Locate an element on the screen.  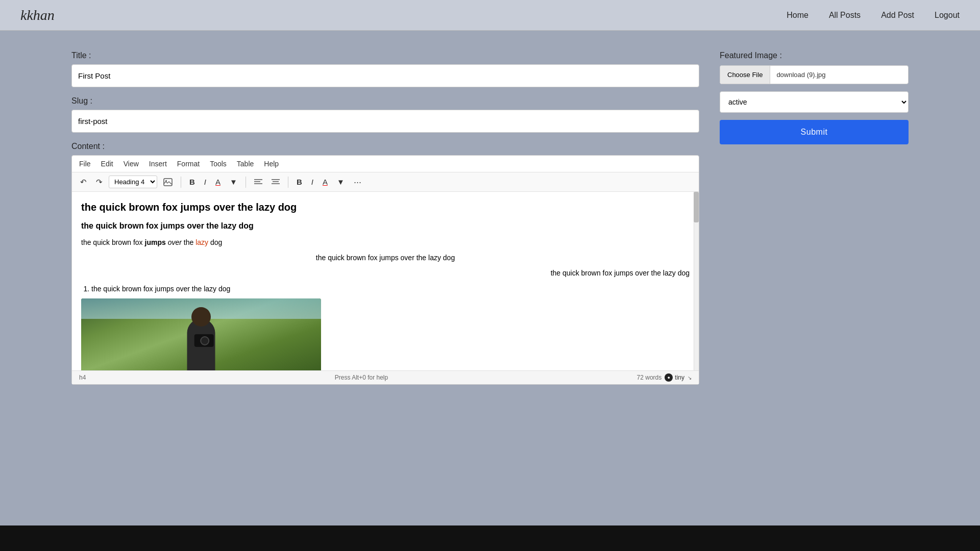
word-count: 72 words is located at coordinates (649, 378).